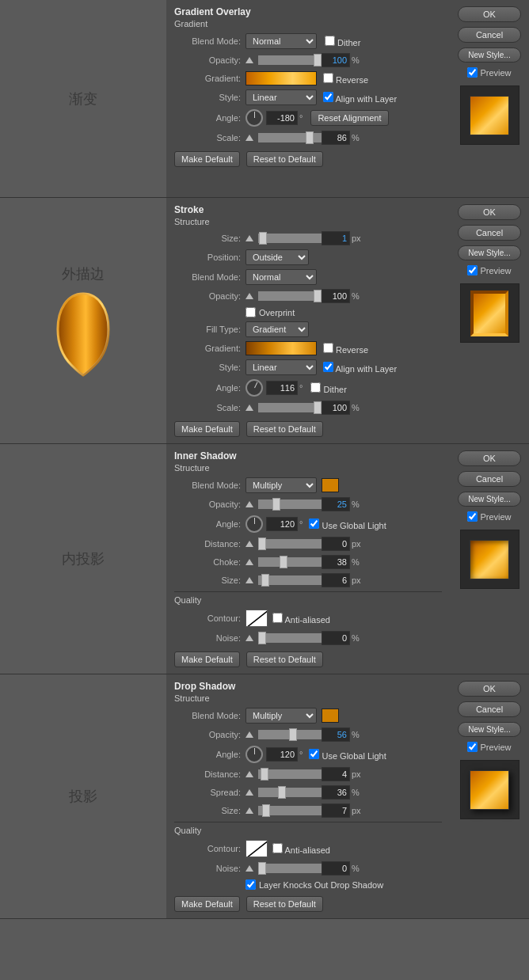  Describe the element at coordinates (83, 333) in the screenshot. I see `nail-shape` at that location.